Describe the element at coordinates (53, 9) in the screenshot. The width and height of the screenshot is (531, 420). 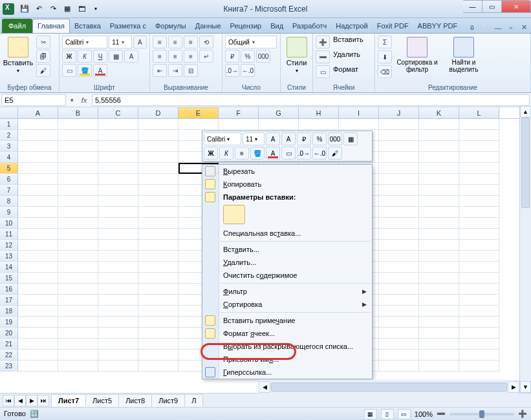
I see `redo-button: ↷` at that location.